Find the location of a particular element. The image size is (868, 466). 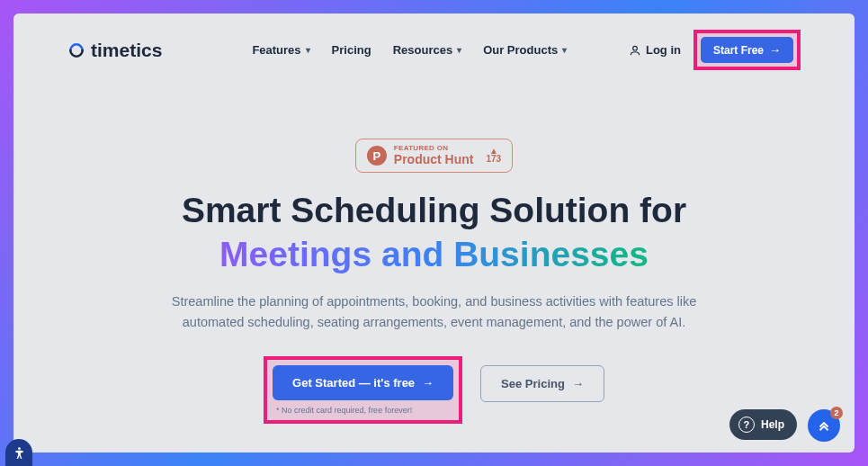

product-hunt-badge: P FEATURED ON Product Hunt ▲ 173 is located at coordinates (434, 156).